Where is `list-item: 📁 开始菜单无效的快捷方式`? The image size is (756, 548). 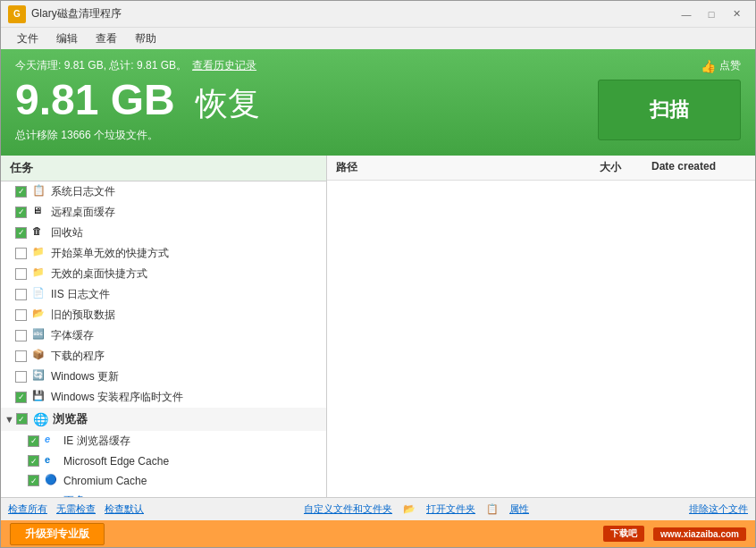 list-item: 📁 开始菜单无效的快捷方式 is located at coordinates (164, 254).